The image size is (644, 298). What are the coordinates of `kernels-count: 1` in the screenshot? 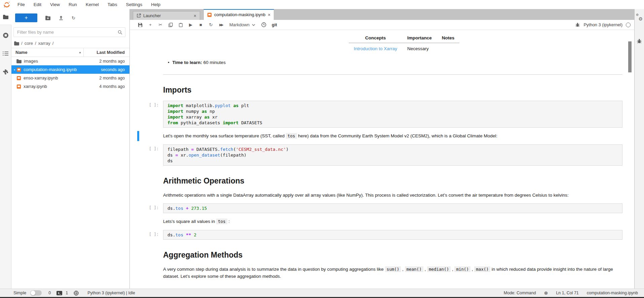 It's located at (67, 293).